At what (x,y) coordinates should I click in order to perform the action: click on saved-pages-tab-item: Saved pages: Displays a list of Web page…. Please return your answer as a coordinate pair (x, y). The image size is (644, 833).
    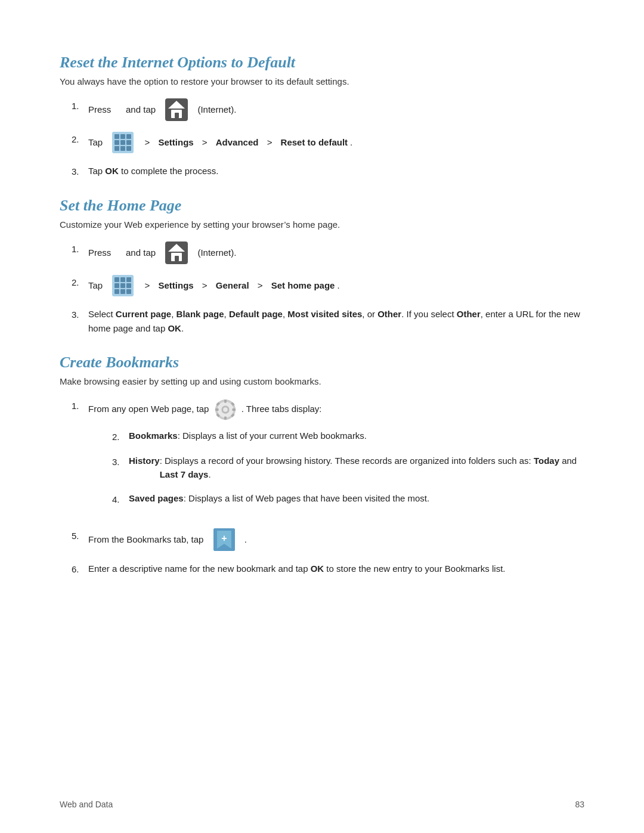
    Looking at the image, I should click on (348, 500).